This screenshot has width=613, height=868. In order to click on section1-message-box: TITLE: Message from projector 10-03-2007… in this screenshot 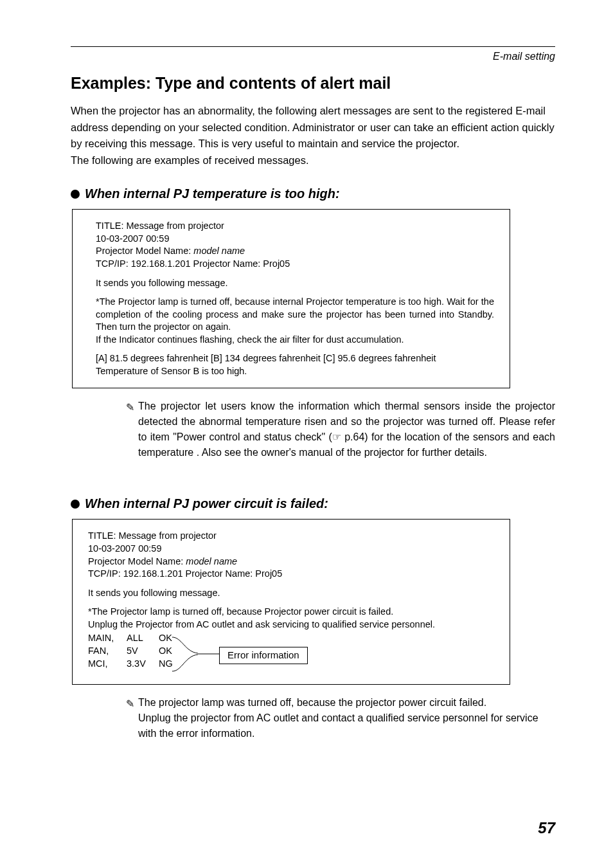, I will do `click(291, 298)`.